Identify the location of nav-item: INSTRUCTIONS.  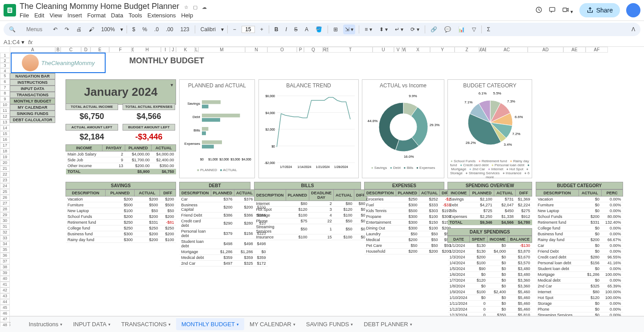
(33, 82).